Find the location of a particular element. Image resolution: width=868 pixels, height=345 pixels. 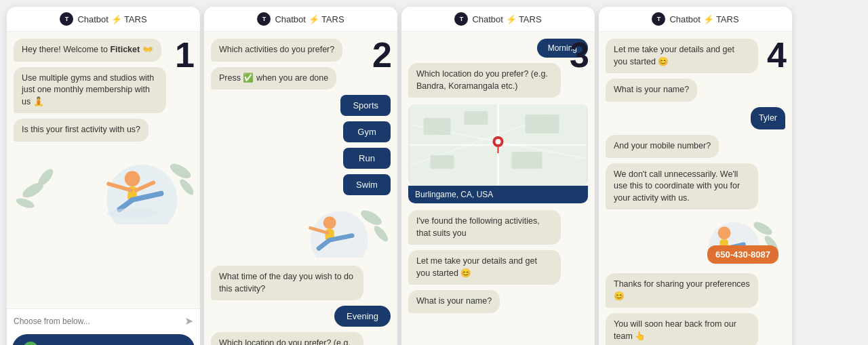

msg-3-2: I've found the following activities, tha… is located at coordinates (484, 228).